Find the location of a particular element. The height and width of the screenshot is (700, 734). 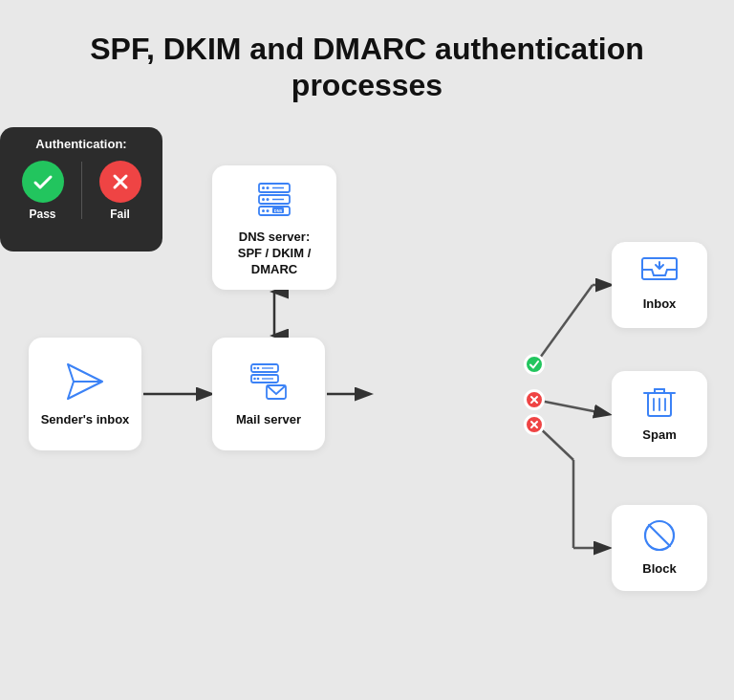

inbox-label: Inbox is located at coordinates (659, 304).